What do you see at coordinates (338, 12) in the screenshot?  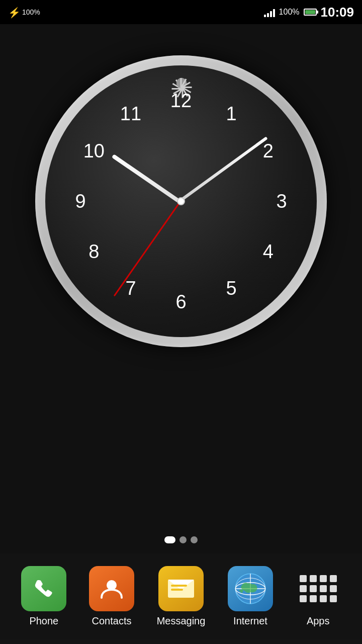 I see `status-time: 10:09` at bounding box center [338, 12].